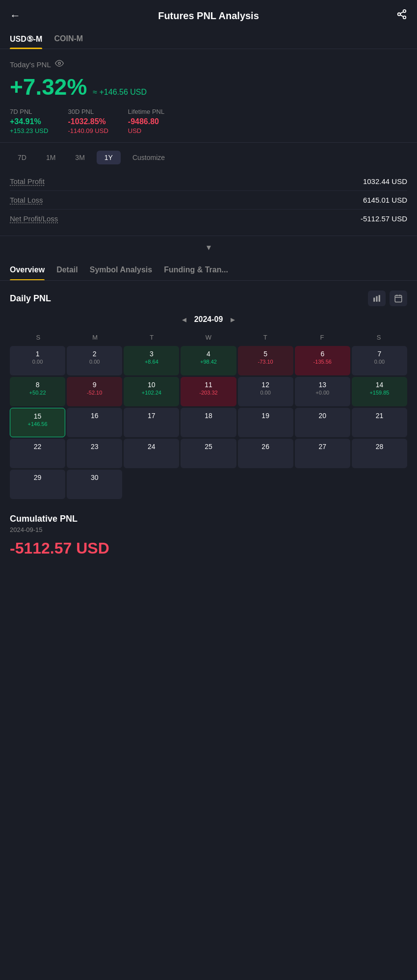 The height and width of the screenshot is (980, 417). I want to click on day-header-m: M, so click(95, 338).